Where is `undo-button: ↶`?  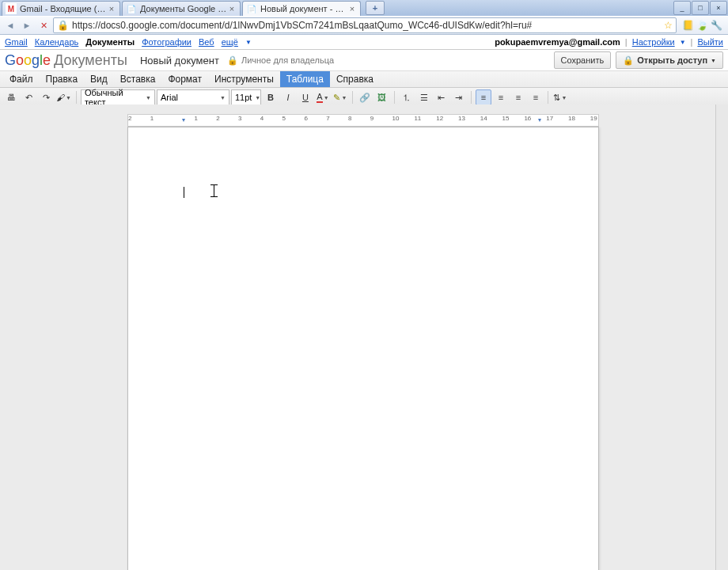
undo-button: ↶ is located at coordinates (28, 97).